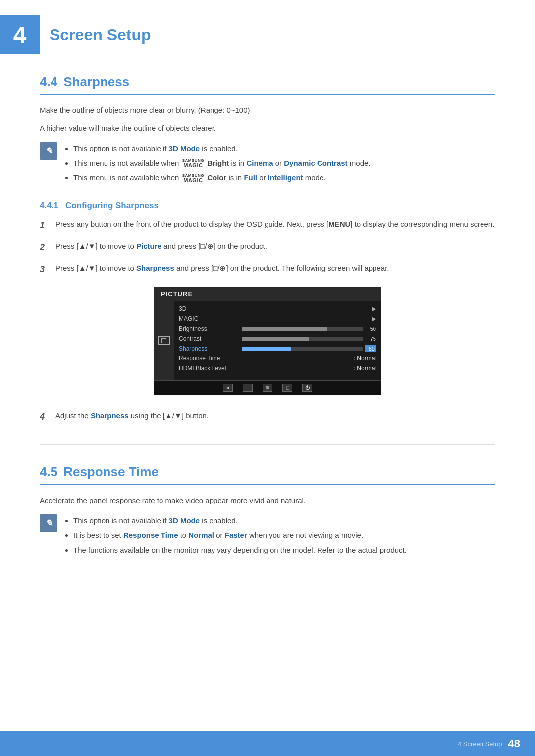 This screenshot has height=756, width=535. Describe the element at coordinates (235, 537) in the screenshot. I see `note-list-4-5: This option is not available if 3D Mode …` at that location.